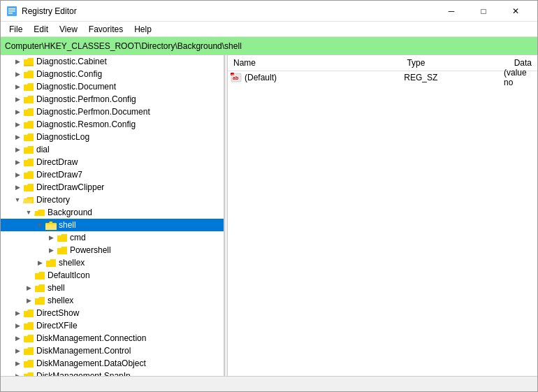  What do you see at coordinates (269, 384) in the screenshot?
I see `status-bar` at bounding box center [269, 384].